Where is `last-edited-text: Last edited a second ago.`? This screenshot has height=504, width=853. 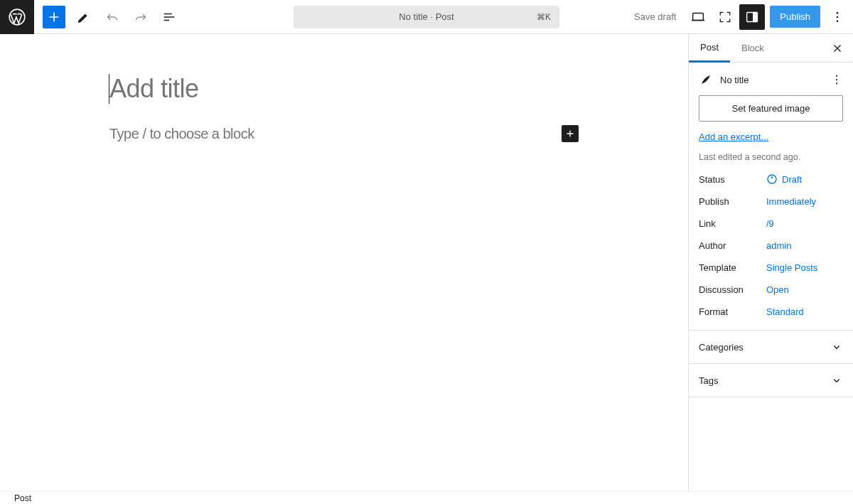
last-edited-text: Last edited a second ago. is located at coordinates (771, 157).